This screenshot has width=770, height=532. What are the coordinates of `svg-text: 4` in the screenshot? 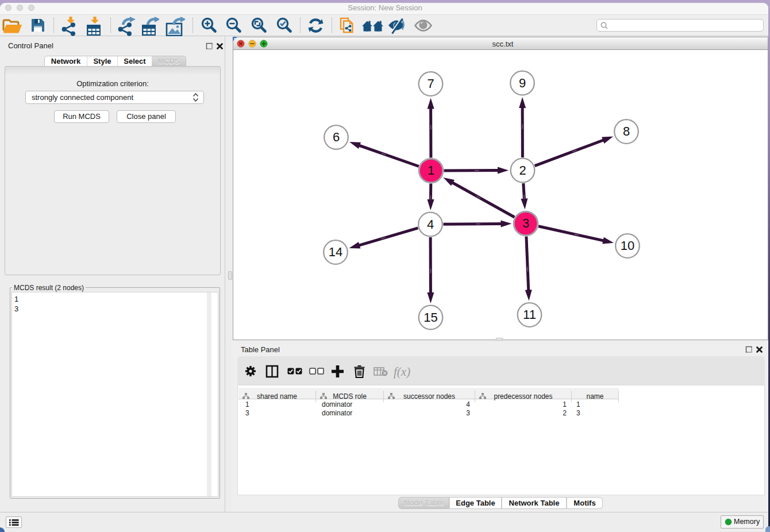 It's located at (430, 224).